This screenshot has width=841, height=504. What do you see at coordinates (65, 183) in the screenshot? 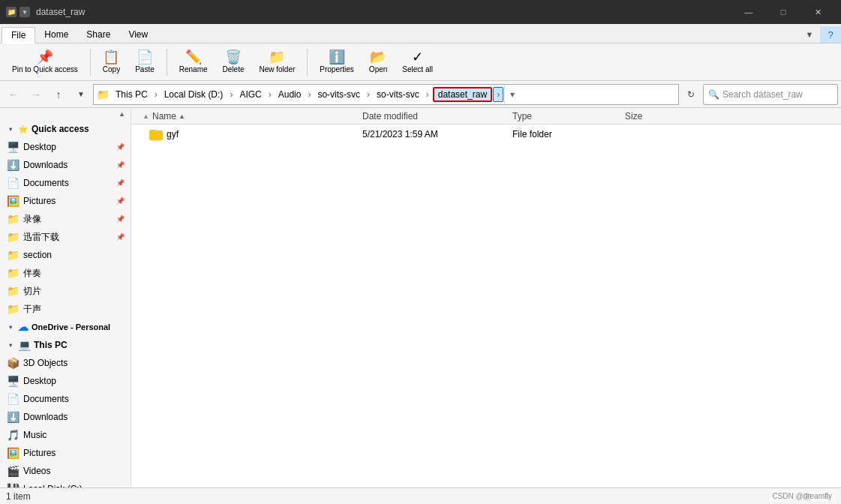
I see `sidebar-item-documents: 📄 Documents 📌` at bounding box center [65, 183].